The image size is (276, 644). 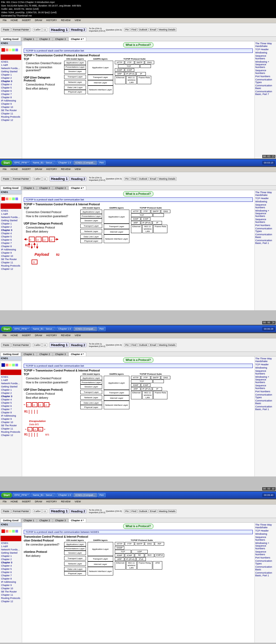 What do you see at coordinates (66, 169) in the screenshot?
I see `tab2-review: REVIEW` at bounding box center [66, 169].